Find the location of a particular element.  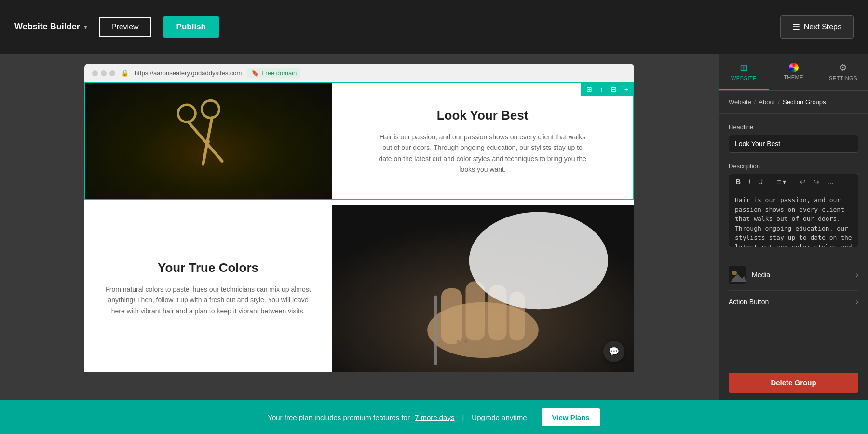

barber-svg: ✦ ✦ is located at coordinates (483, 288).